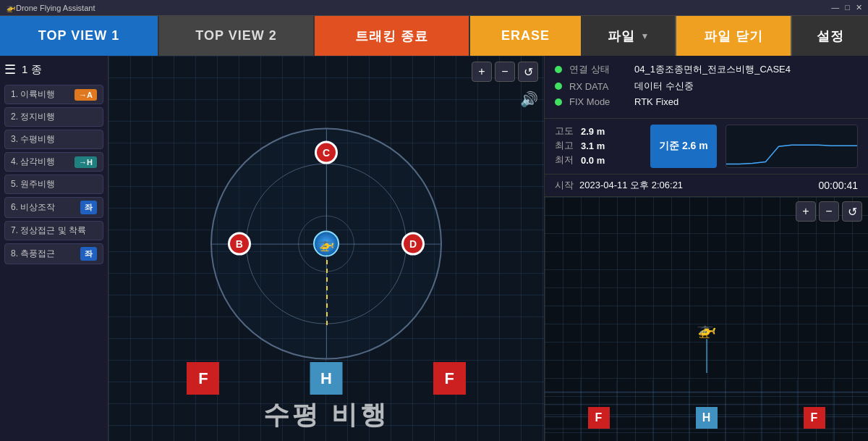 The width and height of the screenshot is (868, 441). Describe the element at coordinates (598, 87) in the screenshot. I see `rx-label: RX DATA` at that location.